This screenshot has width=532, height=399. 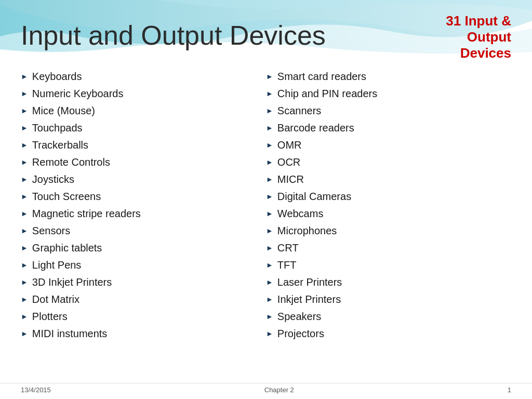 What do you see at coordinates (314, 196) in the screenshot?
I see `list-item-text: Digital Cameras` at bounding box center [314, 196].